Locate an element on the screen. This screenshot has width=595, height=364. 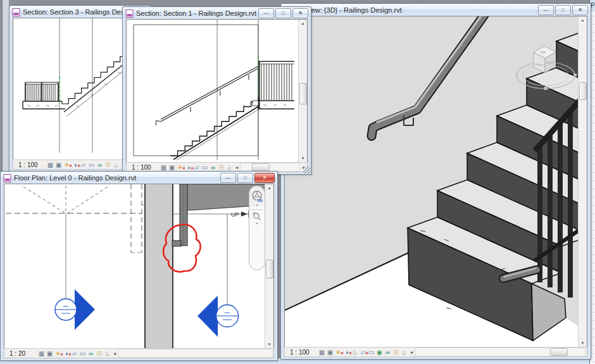
close-icon: ✕ is located at coordinates (300, 13).